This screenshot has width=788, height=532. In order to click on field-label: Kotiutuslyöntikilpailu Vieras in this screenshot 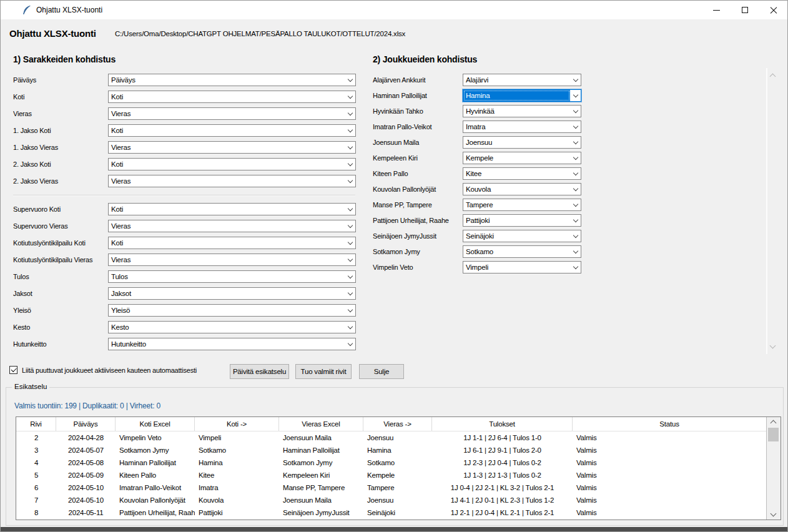, I will do `click(61, 260)`.